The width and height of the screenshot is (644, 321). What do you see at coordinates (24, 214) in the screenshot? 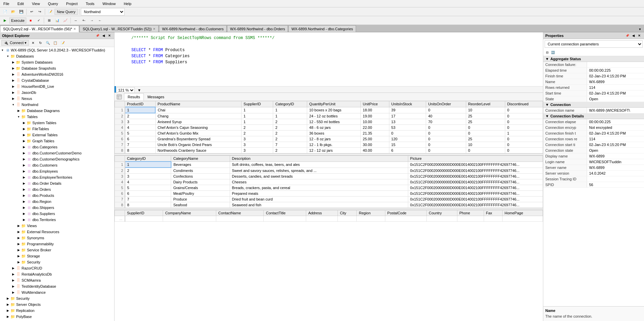
I see `suppliers-toggle: ▶` at bounding box center [24, 214].